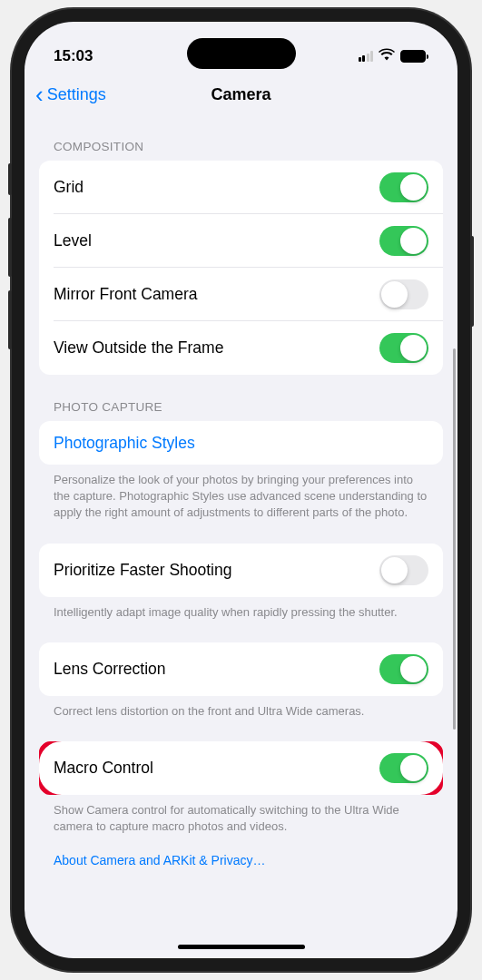 This screenshot has width=482, height=980. I want to click on back-label: Settings, so click(76, 94).